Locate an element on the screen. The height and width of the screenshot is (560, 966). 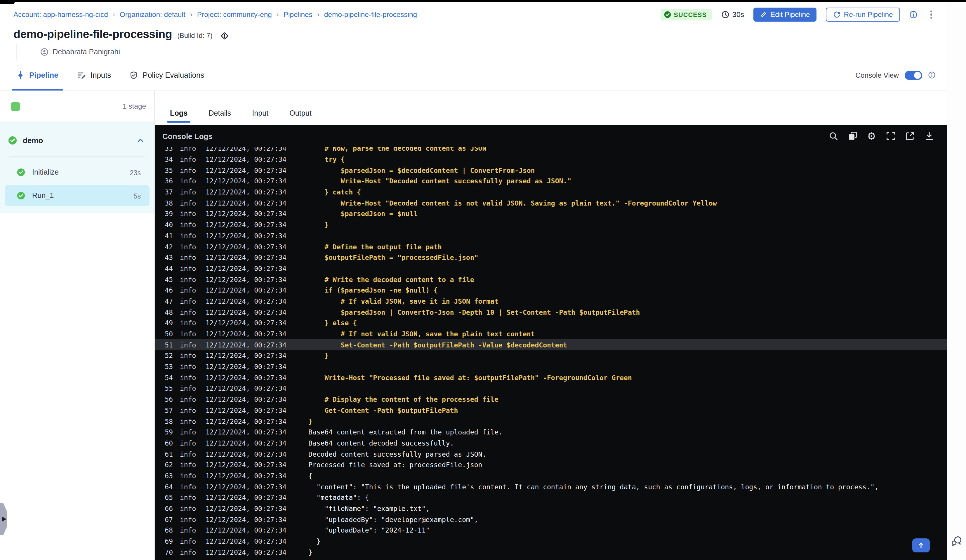
log-line-number: 47 is located at coordinates (167, 301).